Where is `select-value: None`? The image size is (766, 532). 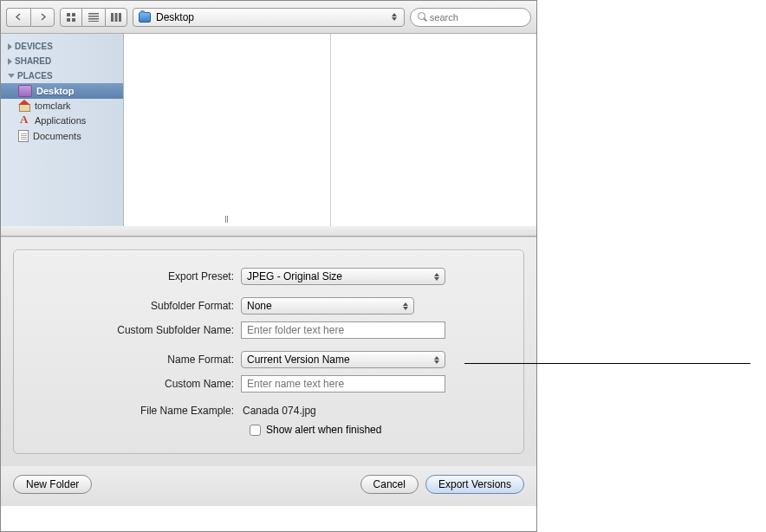 select-value: None is located at coordinates (260, 306).